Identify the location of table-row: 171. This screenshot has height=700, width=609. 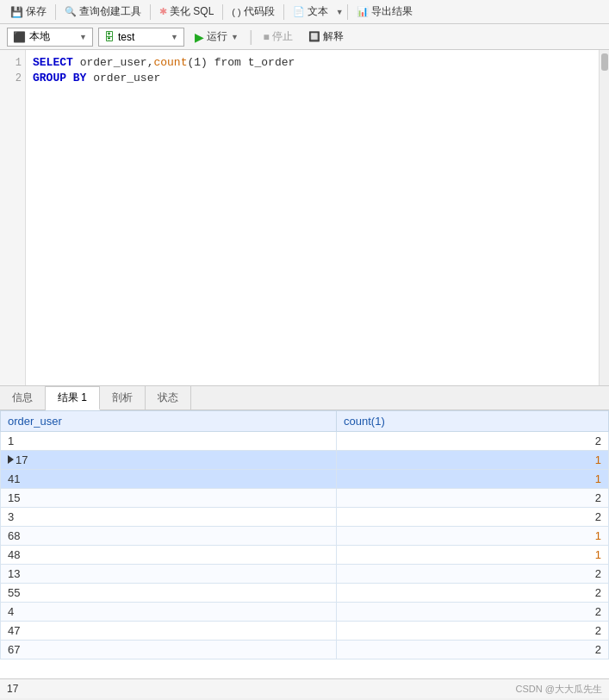
(305, 460).